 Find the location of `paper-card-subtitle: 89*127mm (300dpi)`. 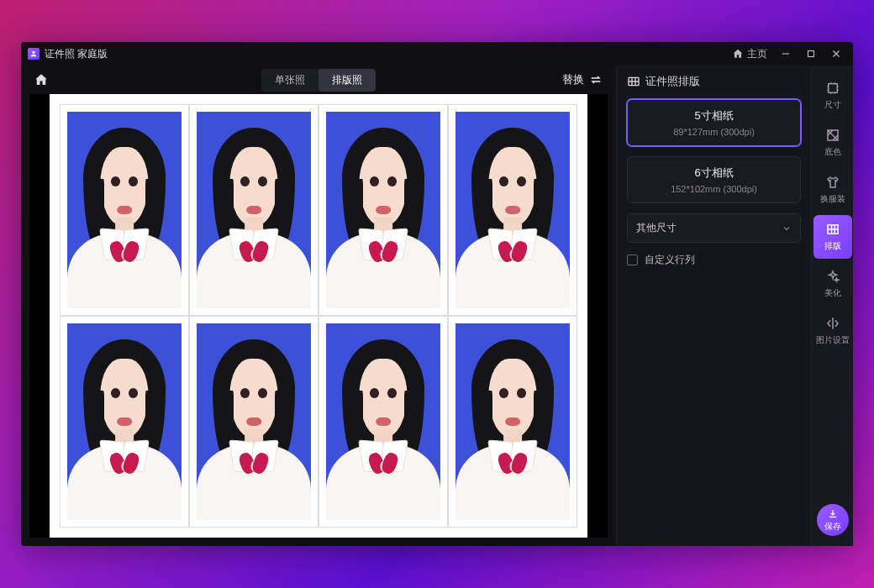

paper-card-subtitle: 89*127mm (300dpi) is located at coordinates (714, 132).